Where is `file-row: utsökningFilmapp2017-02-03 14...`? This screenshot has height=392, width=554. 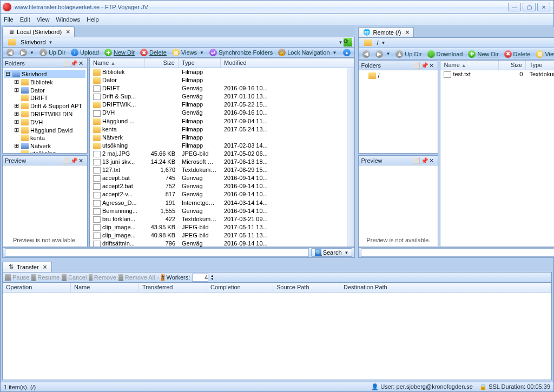
file-row: utsökningFilmapp2017-02-03 14... is located at coordinates (219, 146).